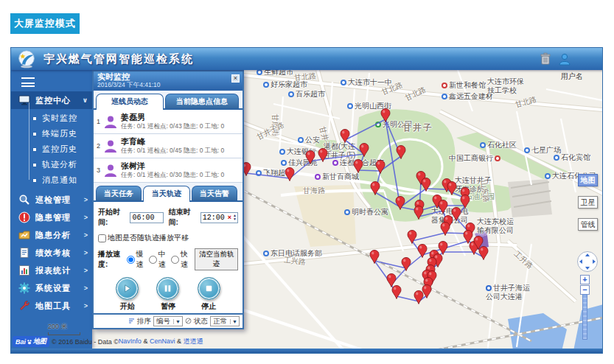  What do you see at coordinates (168, 171) in the screenshot?
I see `patroller-row: 3张树洋任务: 0/1 巡检点: 0/30 隐患: 0 工地: 0` at bounding box center [168, 171].